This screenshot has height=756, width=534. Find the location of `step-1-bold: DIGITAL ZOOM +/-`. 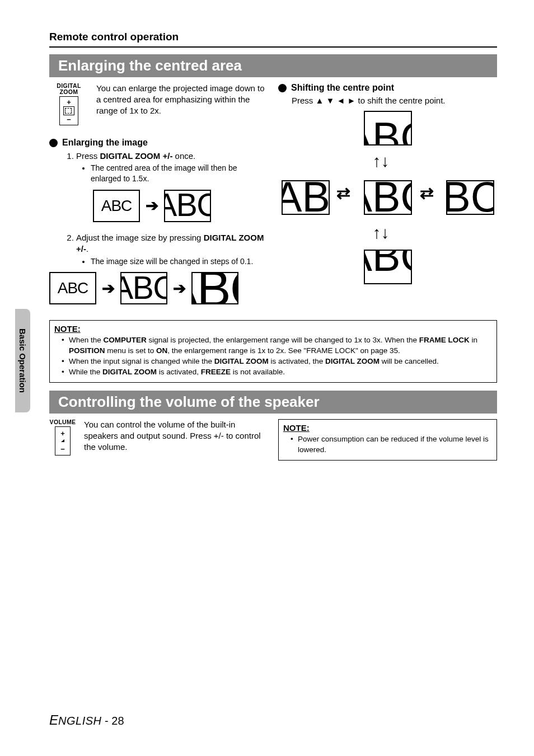

step-1-bold: DIGITAL ZOOM +/- is located at coordinates (137, 156).